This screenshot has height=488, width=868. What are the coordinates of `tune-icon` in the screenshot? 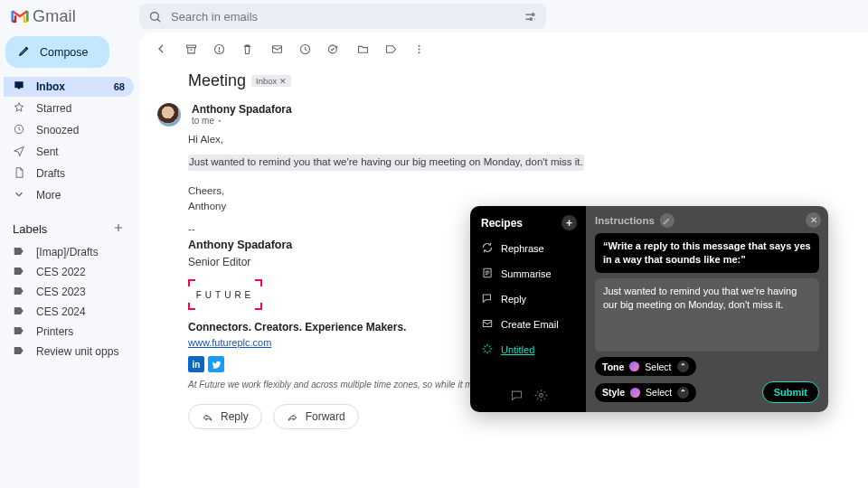 It's located at (530, 16).